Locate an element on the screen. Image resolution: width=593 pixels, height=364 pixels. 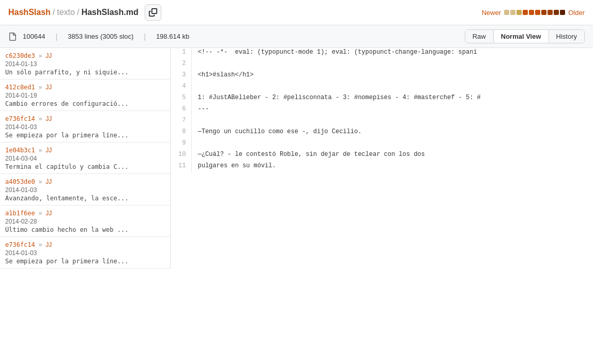
older-label: Older is located at coordinates (576, 12).